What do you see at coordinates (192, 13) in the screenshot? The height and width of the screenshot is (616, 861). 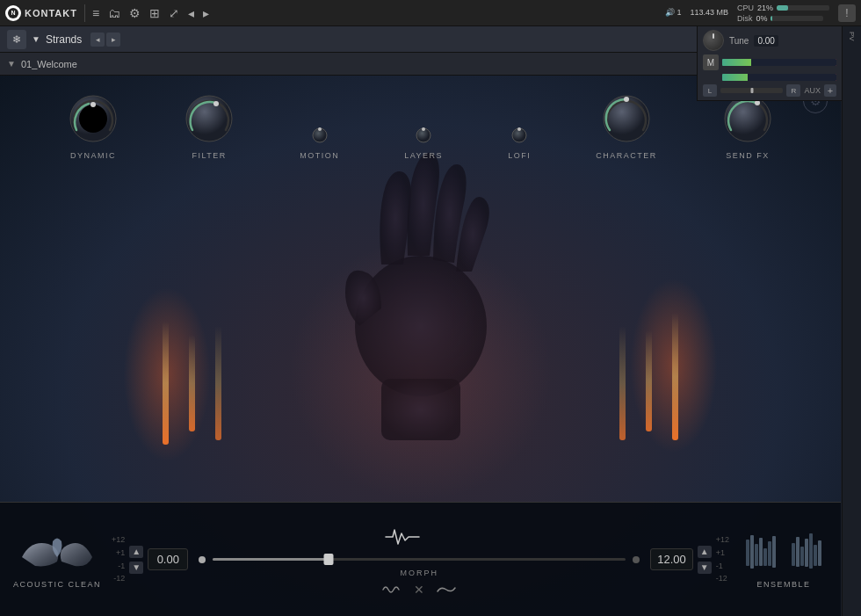 I see `prev-arrow: ◂` at bounding box center [192, 13].